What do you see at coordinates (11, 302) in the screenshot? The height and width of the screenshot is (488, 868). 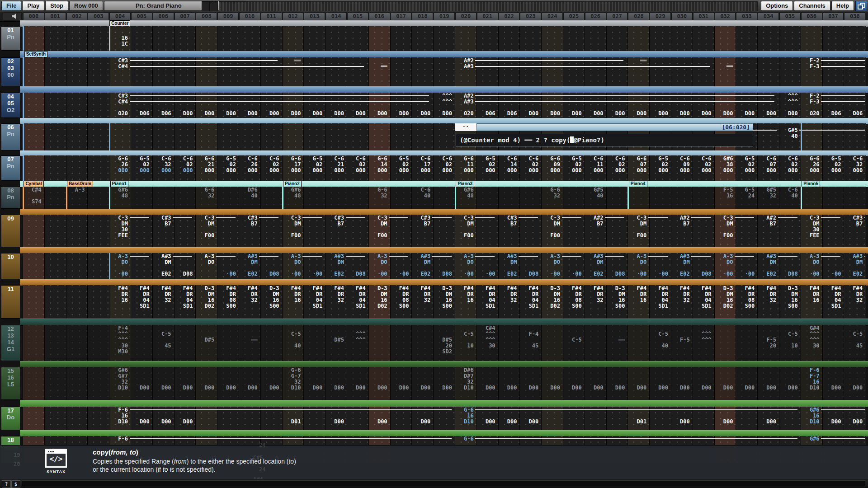 I see `track-row-label-11: 11` at bounding box center [11, 302].